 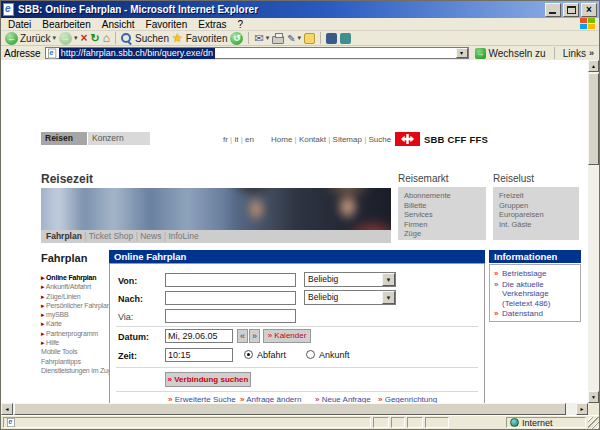 I want to click on close-button: ×, so click(x=589, y=10).